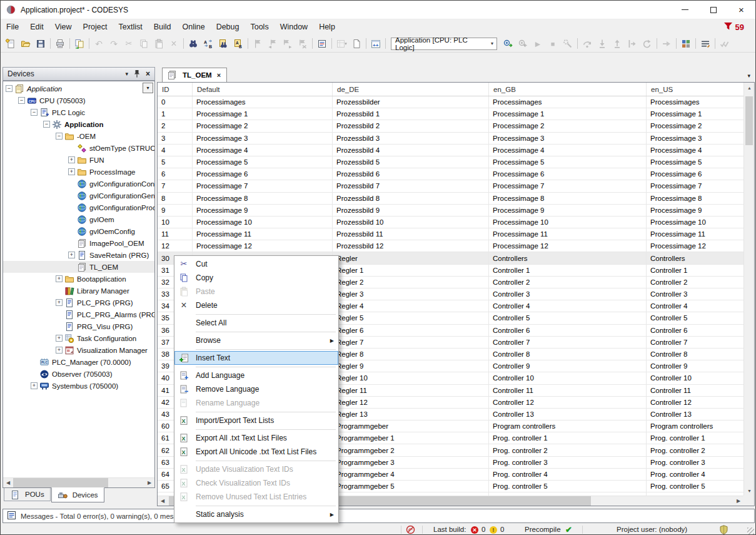 This screenshot has height=535, width=756. What do you see at coordinates (356, 44) in the screenshot?
I see `blank-page-button` at bounding box center [356, 44].